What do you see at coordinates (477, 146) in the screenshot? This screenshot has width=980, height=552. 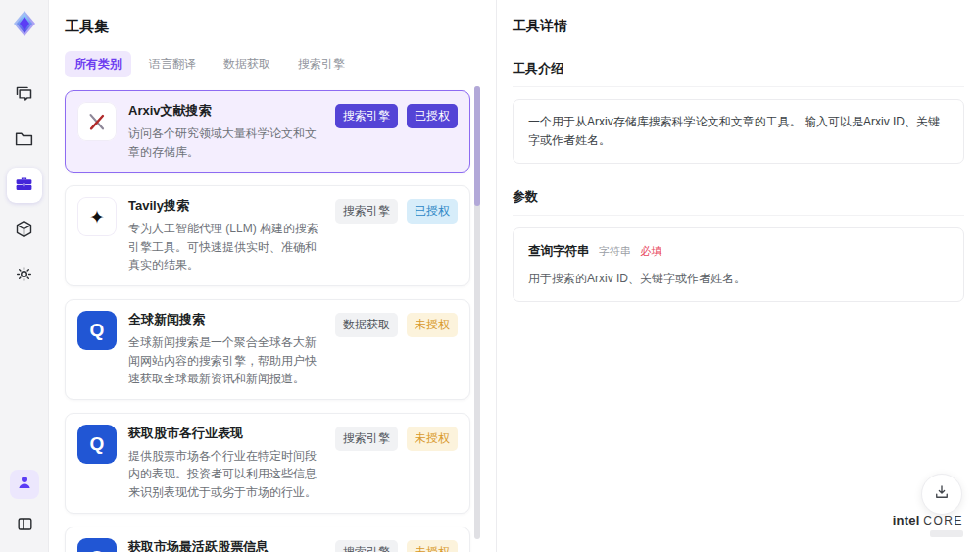 I see `scrollbar-thumb` at bounding box center [477, 146].